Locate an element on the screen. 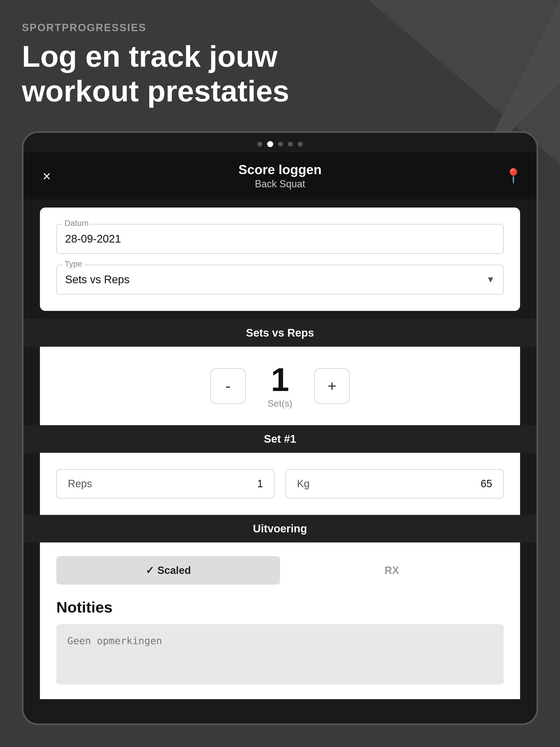 The image size is (560, 747). sets-counter-display: 1 Set(s) is located at coordinates (280, 386).